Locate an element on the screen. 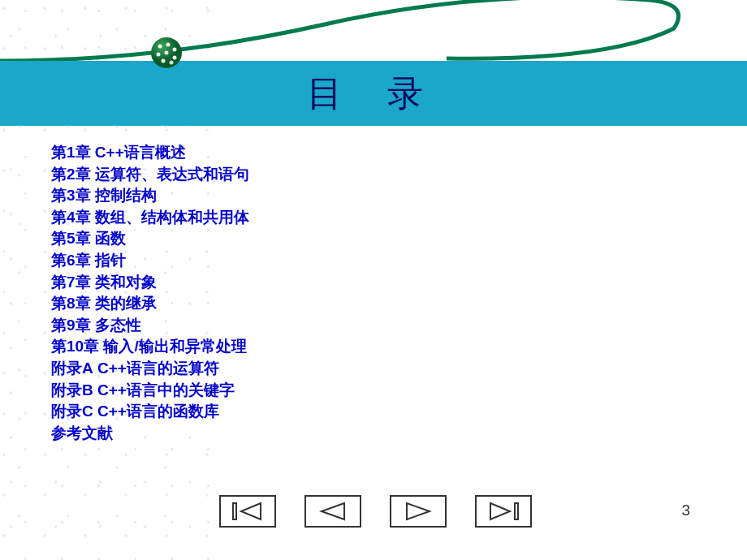 The image size is (747, 560). toc-item: 附录A C++语言的运算符 is located at coordinates (254, 368).